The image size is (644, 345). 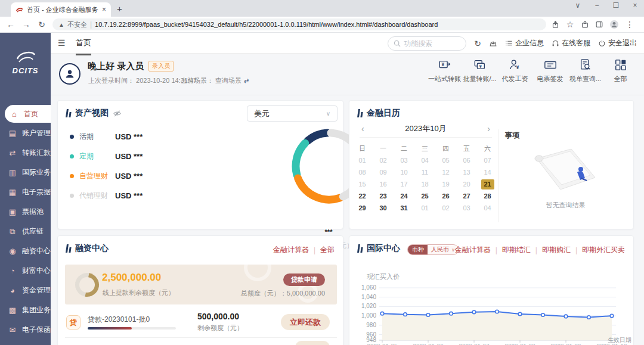 What do you see at coordinates (25, 310) in the screenshot?
I see `sidebar-item-group: ▩集团业务` at bounding box center [25, 310].